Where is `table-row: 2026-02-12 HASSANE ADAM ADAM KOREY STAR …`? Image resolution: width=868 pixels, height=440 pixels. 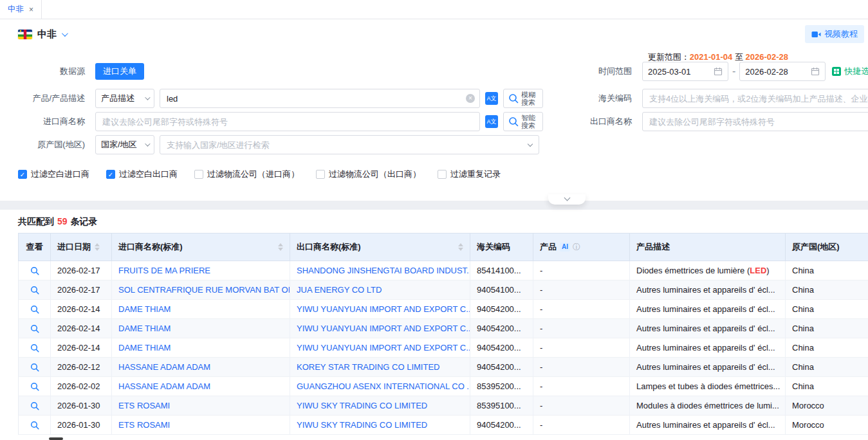
table-row: 2026-02-12 HASSANE ADAM ADAM KOREY STAR … is located at coordinates (443, 367).